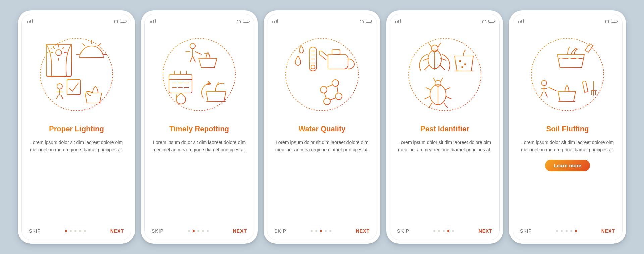 This screenshot has width=644, height=254. What do you see at coordinates (76, 74) in the screenshot?
I see `lighting-icon` at bounding box center [76, 74].